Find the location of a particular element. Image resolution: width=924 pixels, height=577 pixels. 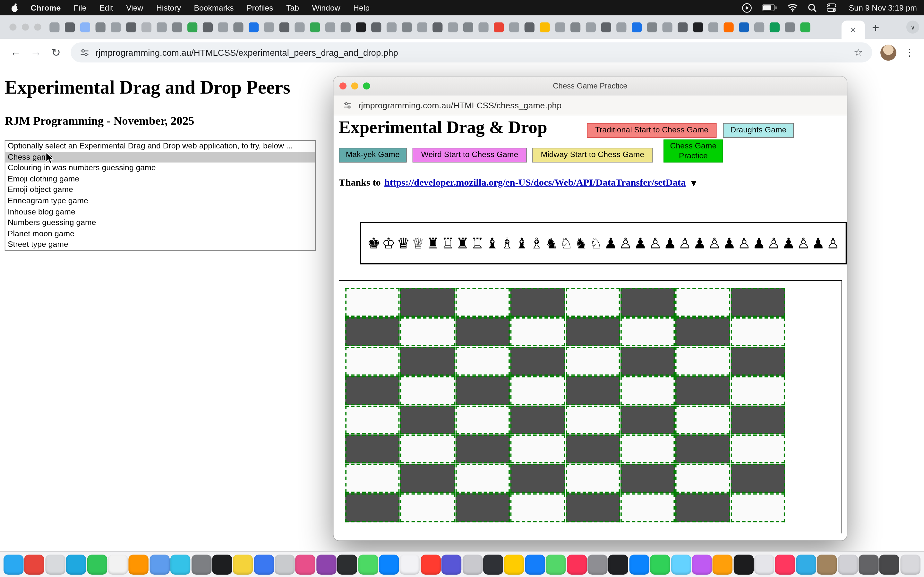

app-select-listbox: Optionally select an Experimental Drag a… is located at coordinates (160, 195).